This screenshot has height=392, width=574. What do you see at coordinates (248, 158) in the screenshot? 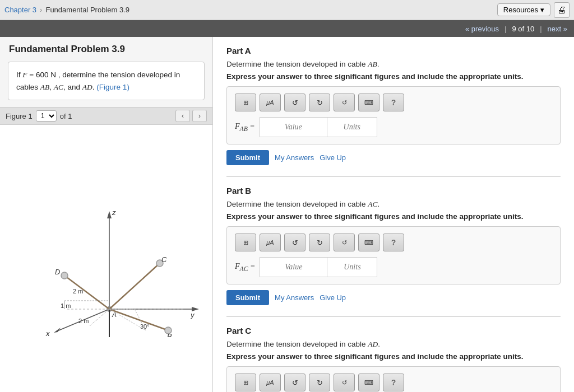
I see `part-a-submit-button: Submit` at bounding box center [248, 158].